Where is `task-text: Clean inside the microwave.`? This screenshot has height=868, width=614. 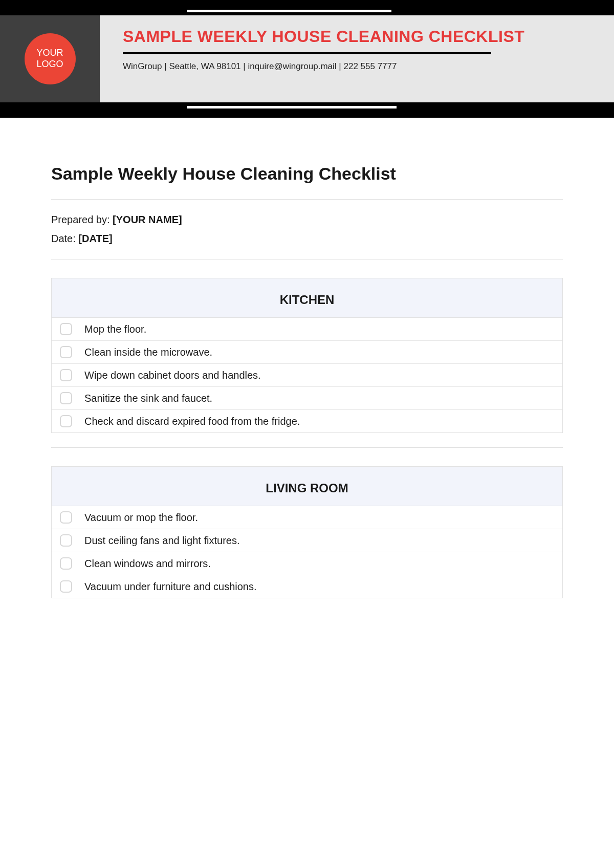
task-text: Clean inside the microwave. is located at coordinates (148, 352).